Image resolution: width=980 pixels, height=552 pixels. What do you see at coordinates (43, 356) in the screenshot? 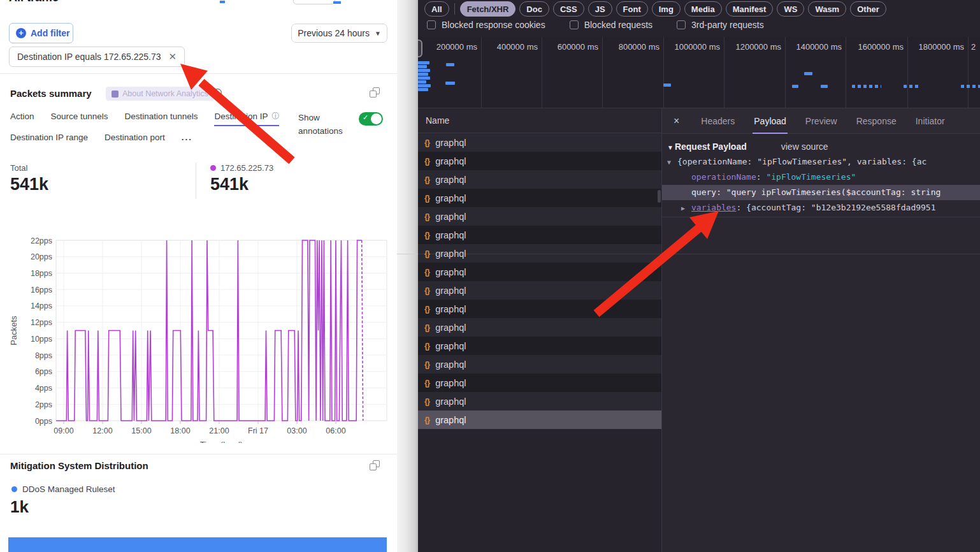
I see `svg-text: 8pps` at bounding box center [43, 356].